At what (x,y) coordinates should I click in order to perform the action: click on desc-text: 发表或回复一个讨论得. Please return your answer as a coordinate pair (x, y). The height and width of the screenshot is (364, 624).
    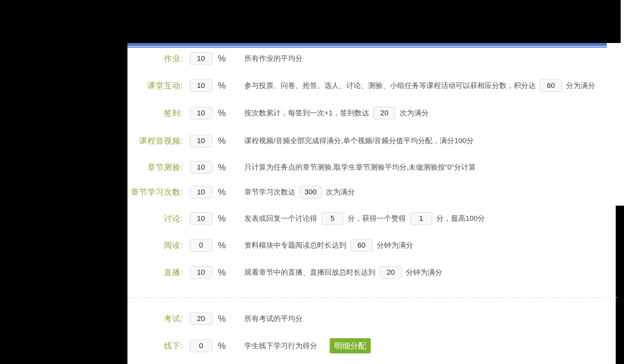
    Looking at the image, I should click on (281, 219).